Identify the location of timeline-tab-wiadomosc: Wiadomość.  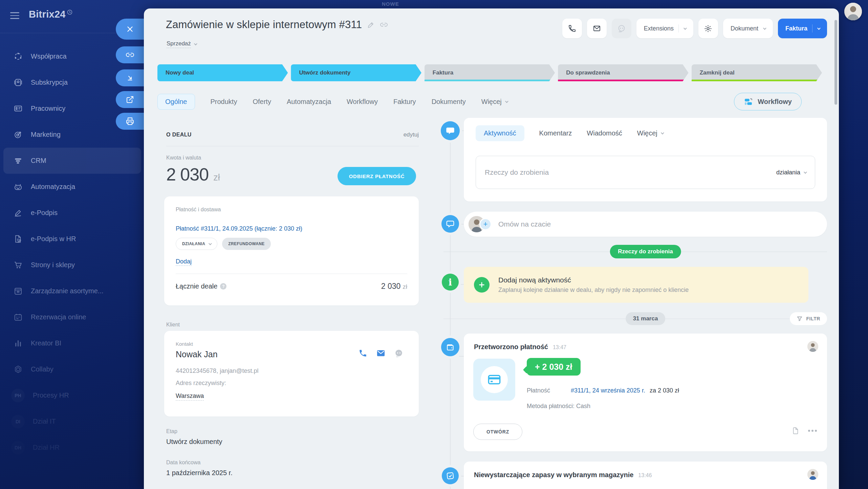
(604, 133).